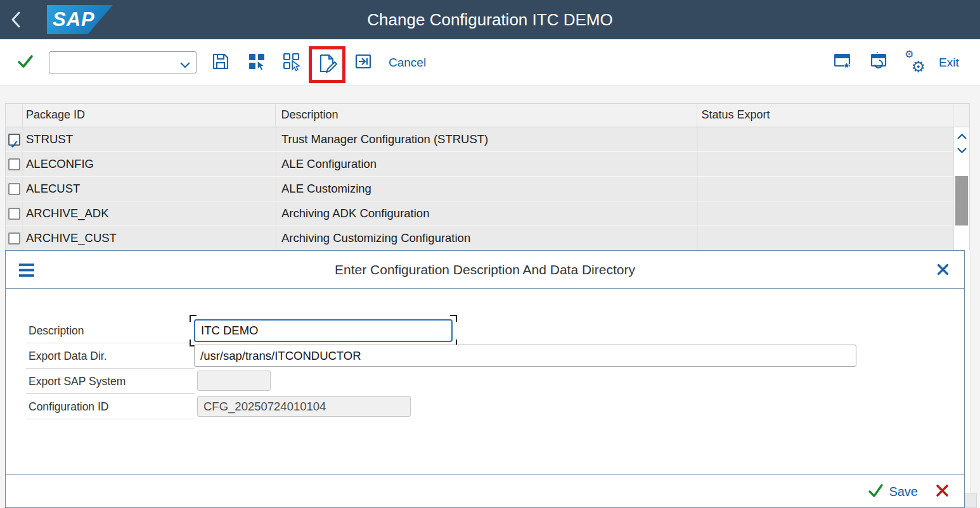 The image size is (980, 508). I want to click on export-sap-system-label: Export SAP System, so click(77, 381).